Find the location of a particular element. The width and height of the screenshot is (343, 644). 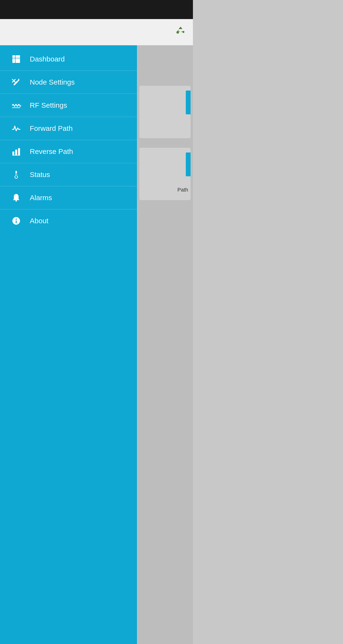

content-card-2: Path is located at coordinates (165, 174).